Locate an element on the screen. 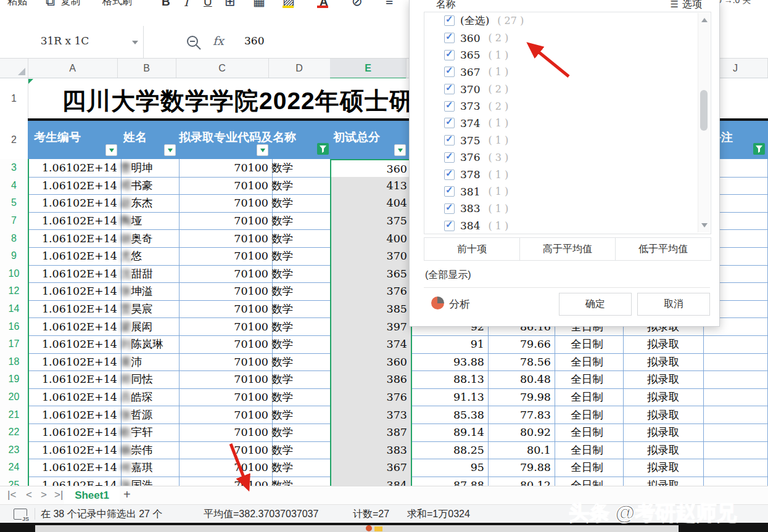  cell-code-21: 70100 is located at coordinates (225, 415).